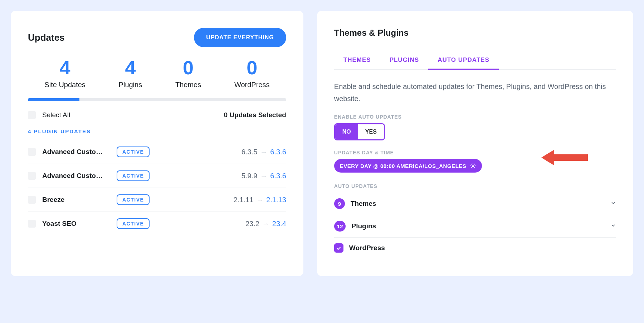 The height and width of the screenshot is (323, 644). I want to click on plugin-name: Yoast SEO, so click(76, 224).